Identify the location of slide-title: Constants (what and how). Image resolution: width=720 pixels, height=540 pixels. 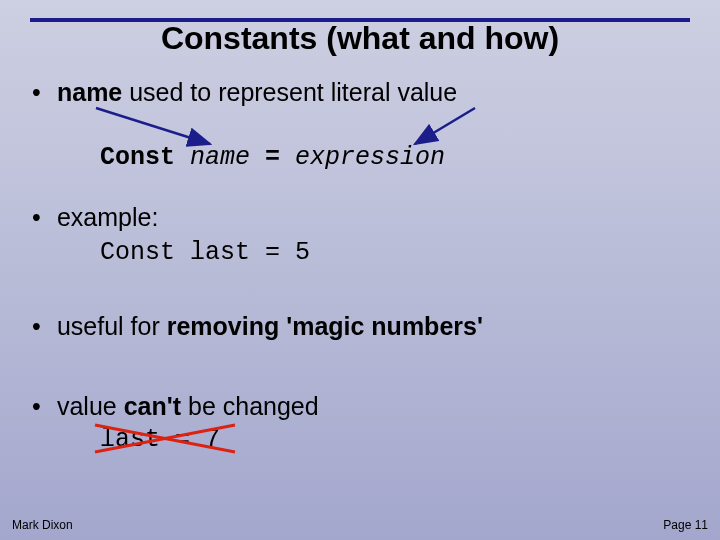
(360, 38).